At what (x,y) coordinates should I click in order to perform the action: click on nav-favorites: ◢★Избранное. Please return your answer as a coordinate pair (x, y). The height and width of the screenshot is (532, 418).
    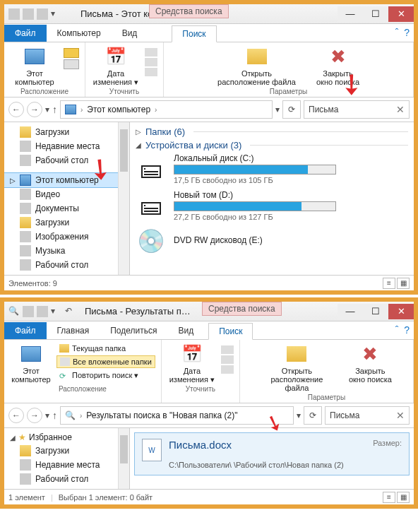
    Looking at the image, I should click on (66, 437).